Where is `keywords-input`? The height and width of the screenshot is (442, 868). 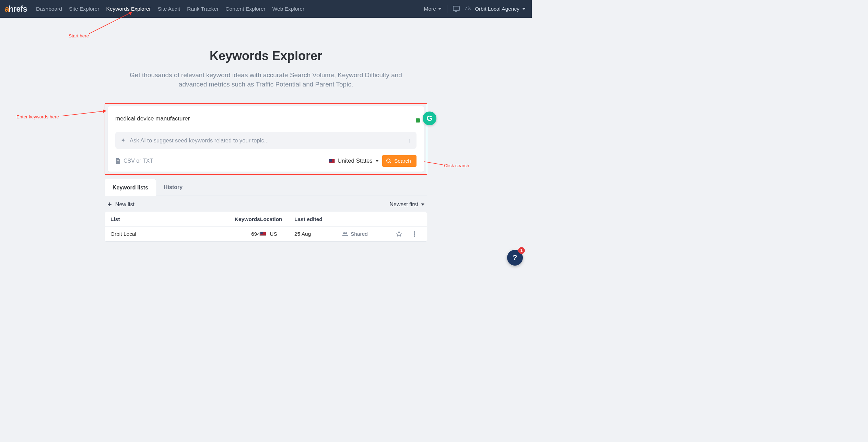
keywords-input is located at coordinates (266, 123).